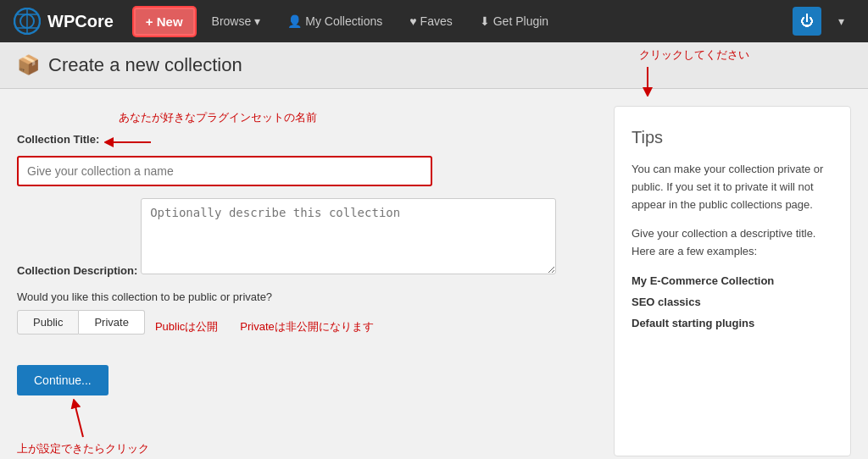 The height and width of the screenshot is (459, 868). I want to click on tips-example-1: My E-Commerce Collection, so click(732, 281).